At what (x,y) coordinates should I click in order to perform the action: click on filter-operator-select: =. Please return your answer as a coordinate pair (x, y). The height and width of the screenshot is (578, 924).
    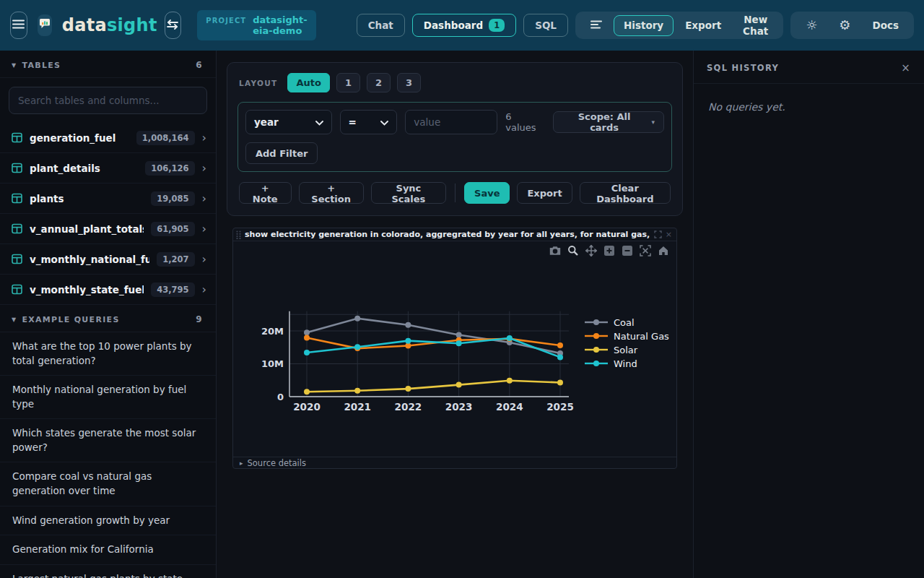
    Looking at the image, I should click on (369, 122).